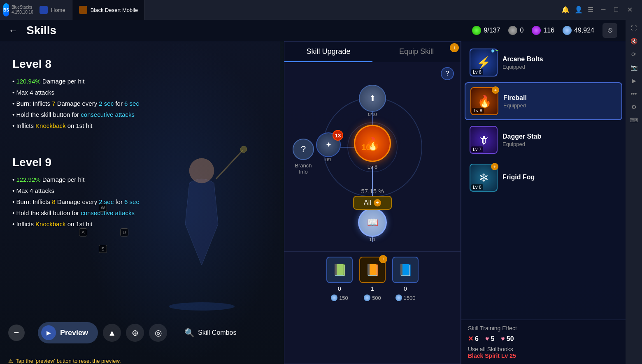 Image resolution: width=642 pixels, height=364 pixels. What do you see at coordinates (109, 10) in the screenshot?
I see `tab-game: Black Desert Mobile` at bounding box center [109, 10].